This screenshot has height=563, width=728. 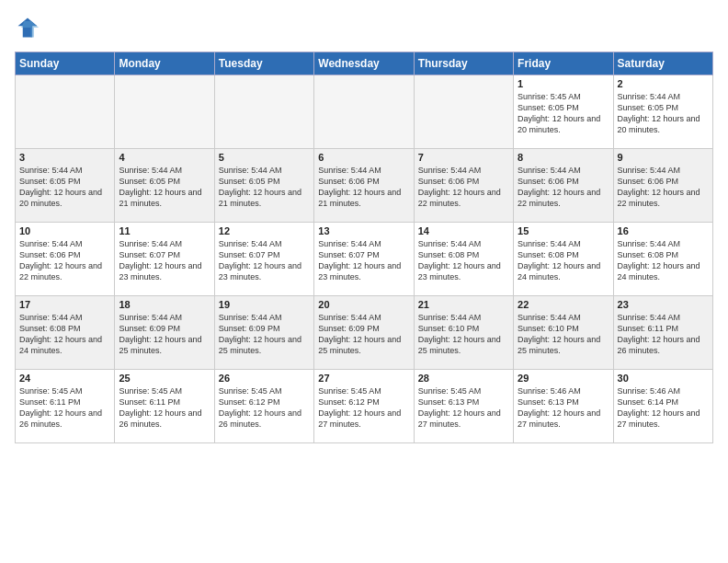 What do you see at coordinates (265, 231) in the screenshot?
I see `day-number: 12` at bounding box center [265, 231].